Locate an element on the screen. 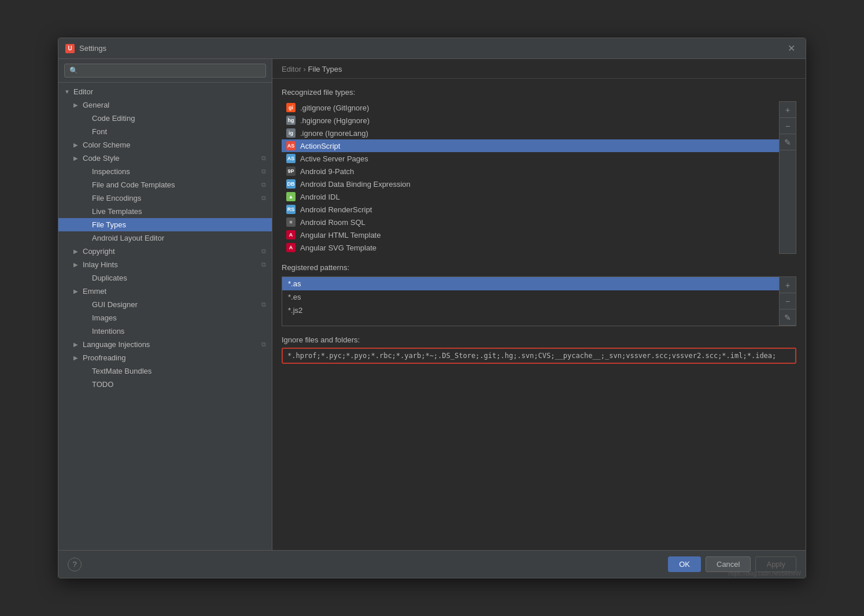 This screenshot has height=616, width=864. file-type-item-asp: ASActive Server Pages is located at coordinates (530, 158).